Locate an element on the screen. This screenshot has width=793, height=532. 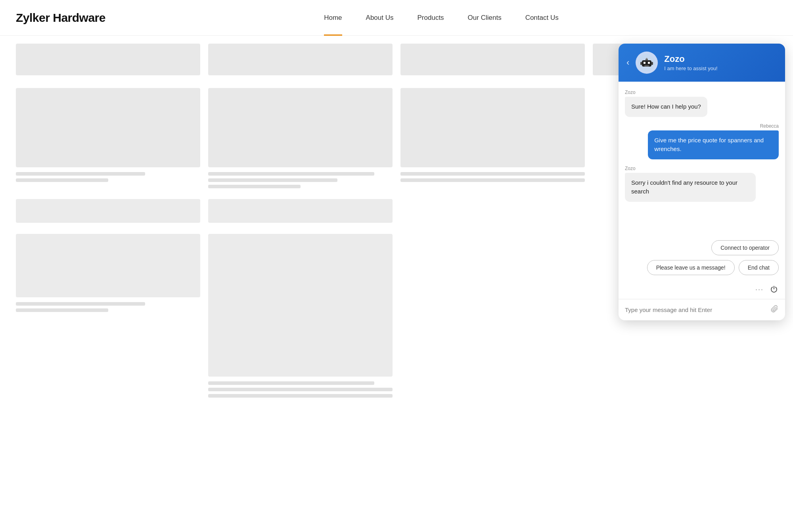
nav-item-clients: Our Clients is located at coordinates (485, 18).